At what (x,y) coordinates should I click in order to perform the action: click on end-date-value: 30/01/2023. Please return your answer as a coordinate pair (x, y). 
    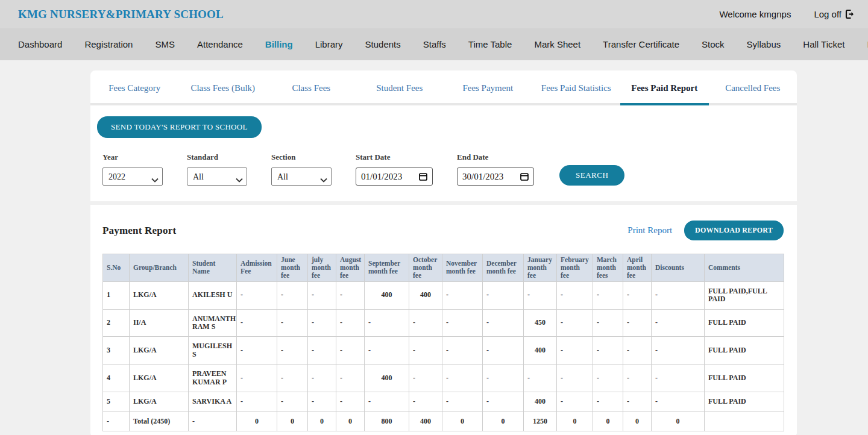
    Looking at the image, I should click on (483, 177).